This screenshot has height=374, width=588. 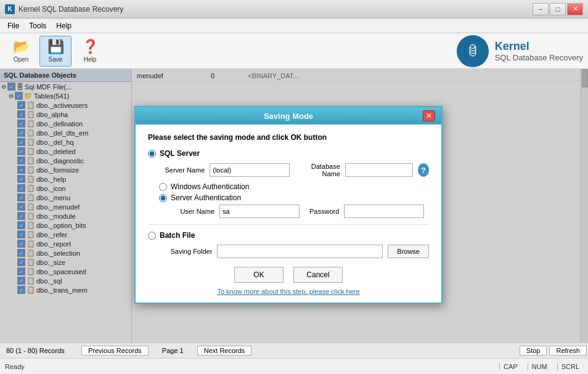 What do you see at coordinates (570, 367) in the screenshot?
I see `scrl-indicator: SCRL` at bounding box center [570, 367].